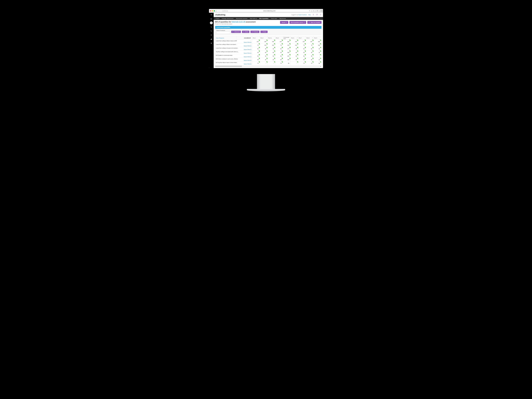  What do you see at coordinates (269, 11) in the screenshot?
I see `url-bar: www.chalkstring.com/ ↻` at bounding box center [269, 11].